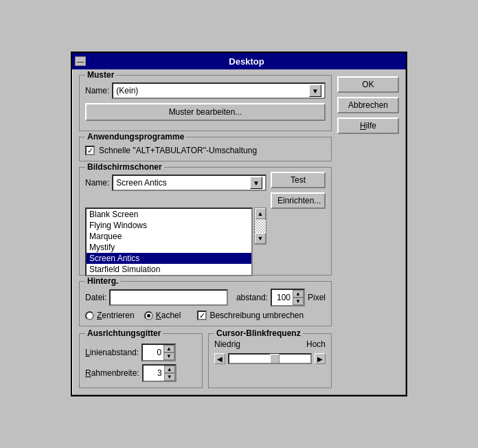  Describe the element at coordinates (141, 361) in the screenshot. I see `ausrichtungsgitter-group: Ausrichtungsgitter Linienabstand: 0 ▲ ▼ …` at that location.